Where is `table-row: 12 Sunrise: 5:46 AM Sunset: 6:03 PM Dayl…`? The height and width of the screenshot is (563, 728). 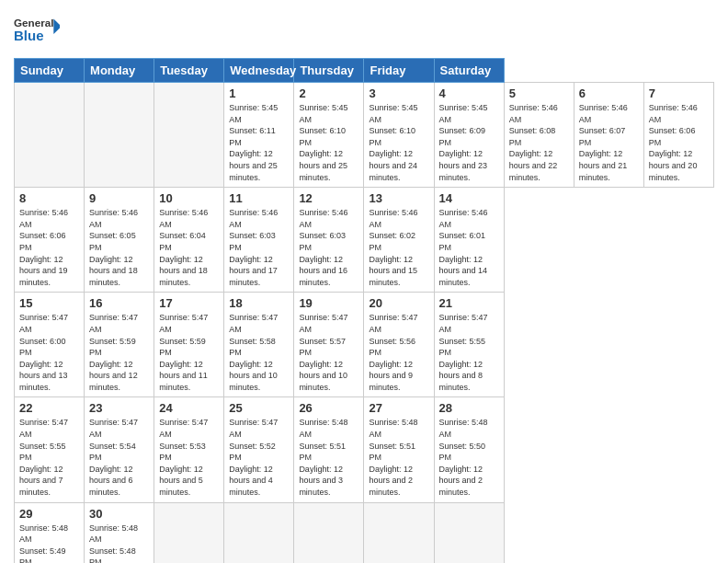 table-row: 12 Sunrise: 5:46 AM Sunset: 6:03 PM Dayl… is located at coordinates (329, 240).